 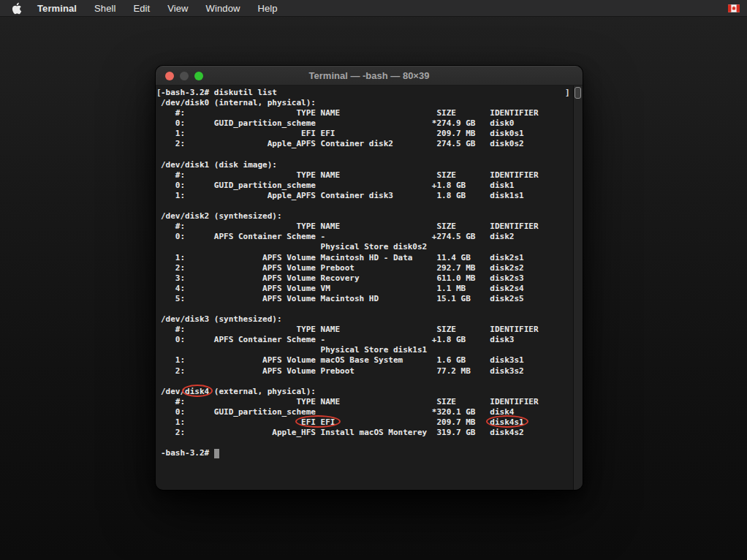 I want to click on annotation-oval-disk4, so click(x=197, y=390).